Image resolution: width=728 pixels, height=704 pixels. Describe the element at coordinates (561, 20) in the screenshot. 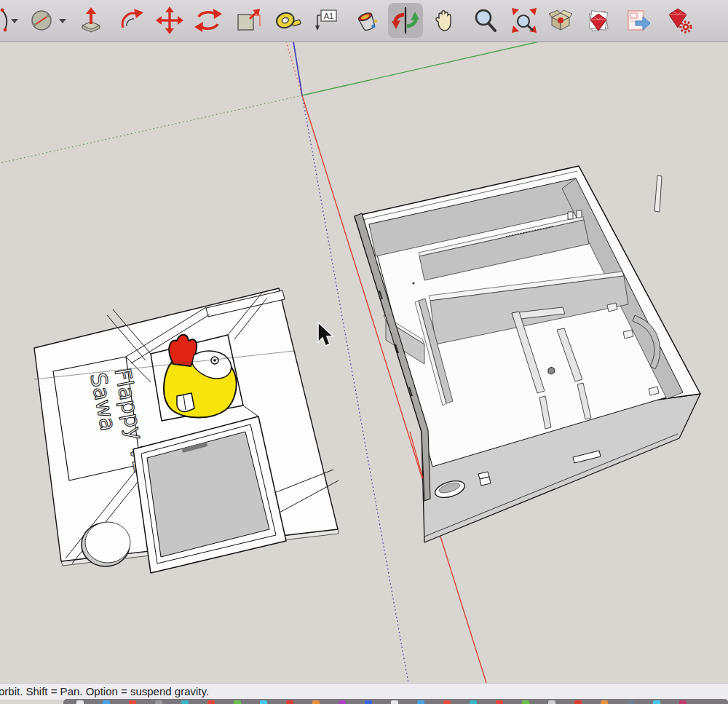

I see `warehouse-box-icon` at that location.